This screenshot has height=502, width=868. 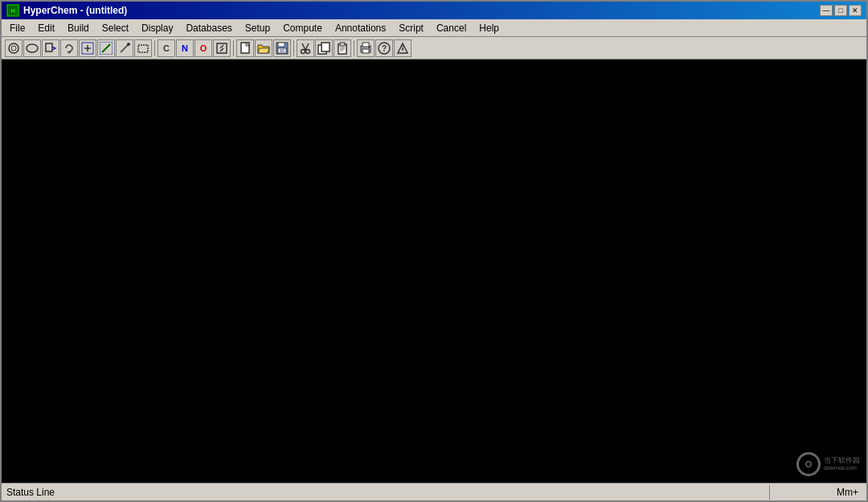 What do you see at coordinates (841, 10) in the screenshot?
I see `maximize-button: □` at bounding box center [841, 10].